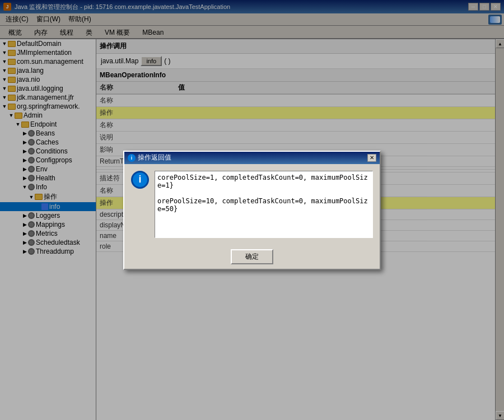  I want to click on modal-title-text: 操作返回值, so click(155, 158).